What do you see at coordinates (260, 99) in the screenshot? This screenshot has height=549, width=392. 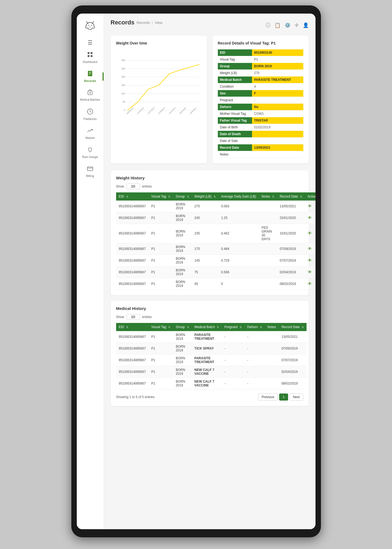 I see `record-details-card: Record Details of Visual Tag: P1 EID9510…` at bounding box center [260, 99].